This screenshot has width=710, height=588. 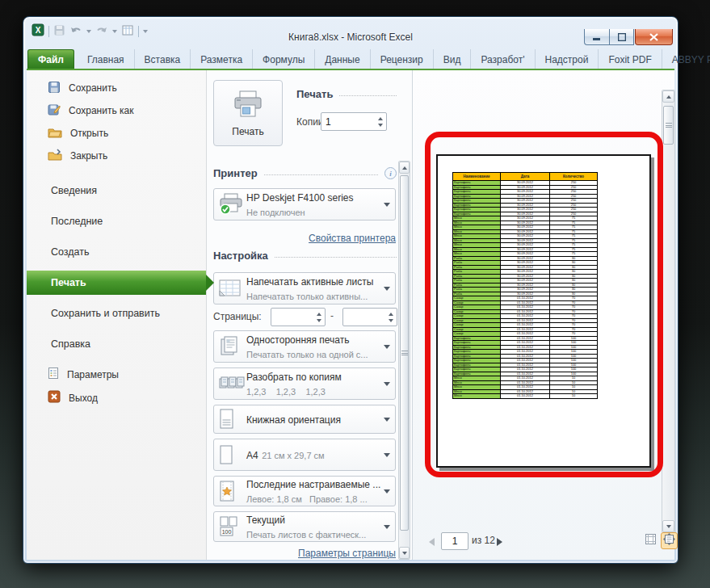 What do you see at coordinates (116, 252) in the screenshot?
I see `sidebar-item-new: Создать` at bounding box center [116, 252].